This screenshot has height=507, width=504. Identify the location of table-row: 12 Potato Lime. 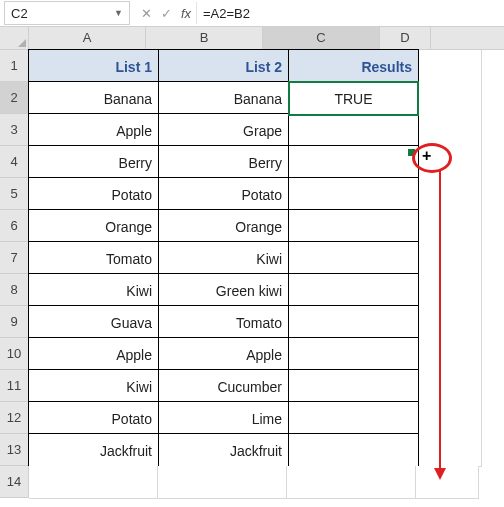
(252, 418).